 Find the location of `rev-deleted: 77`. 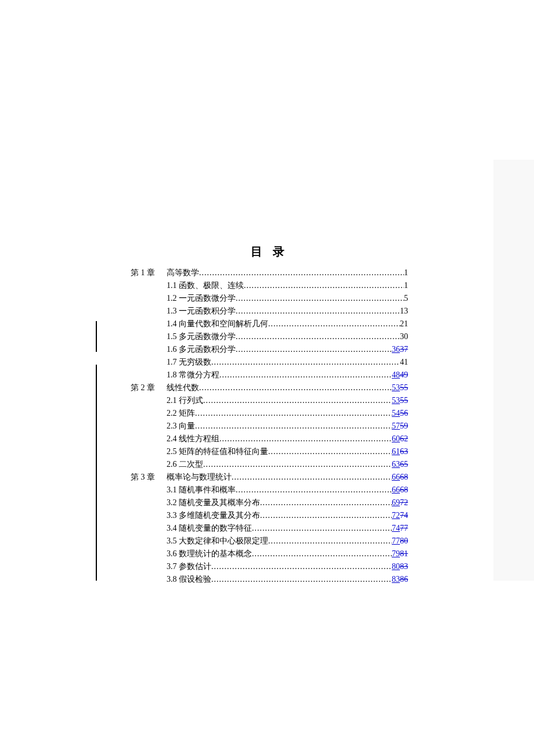

rev-deleted: 77 is located at coordinates (404, 528).